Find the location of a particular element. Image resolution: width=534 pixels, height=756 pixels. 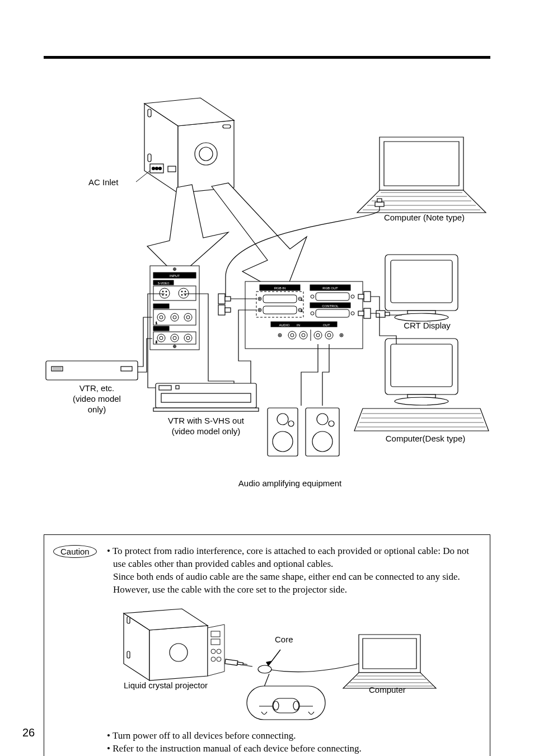

top-rule is located at coordinates (267, 57).